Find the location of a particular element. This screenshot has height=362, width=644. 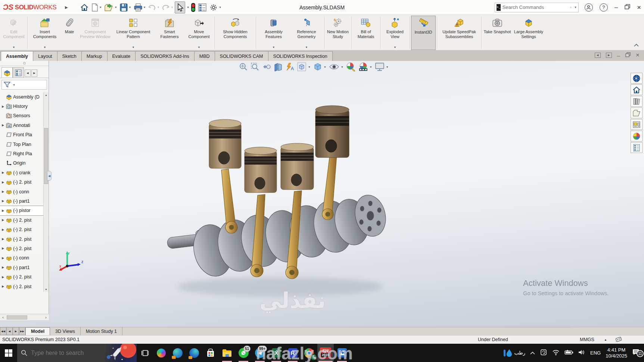

tab-motion-study-1: Motion Study 1 is located at coordinates (102, 331).